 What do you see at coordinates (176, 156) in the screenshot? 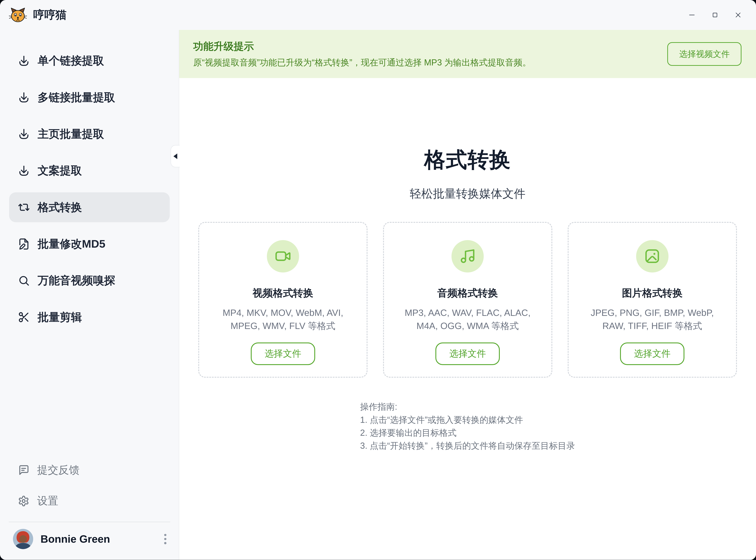
I see `chevron-left-icon` at bounding box center [176, 156].